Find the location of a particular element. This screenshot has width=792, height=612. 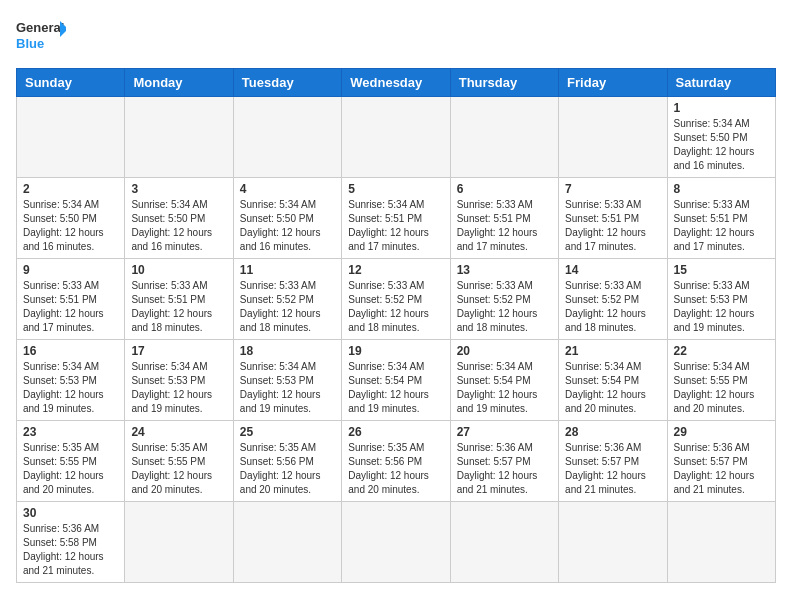

calendar-week-1: 1Sunrise: 5:34 AM Sunset: 5:50 PM Daylig… is located at coordinates (396, 138).